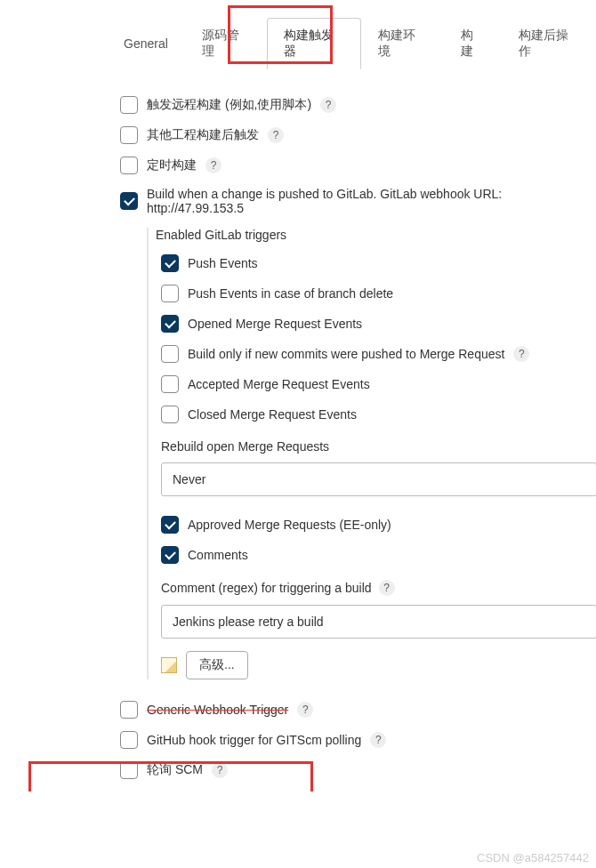  What do you see at coordinates (170, 384) in the screenshot?
I see `checkbox-accepted-mr` at bounding box center [170, 384].